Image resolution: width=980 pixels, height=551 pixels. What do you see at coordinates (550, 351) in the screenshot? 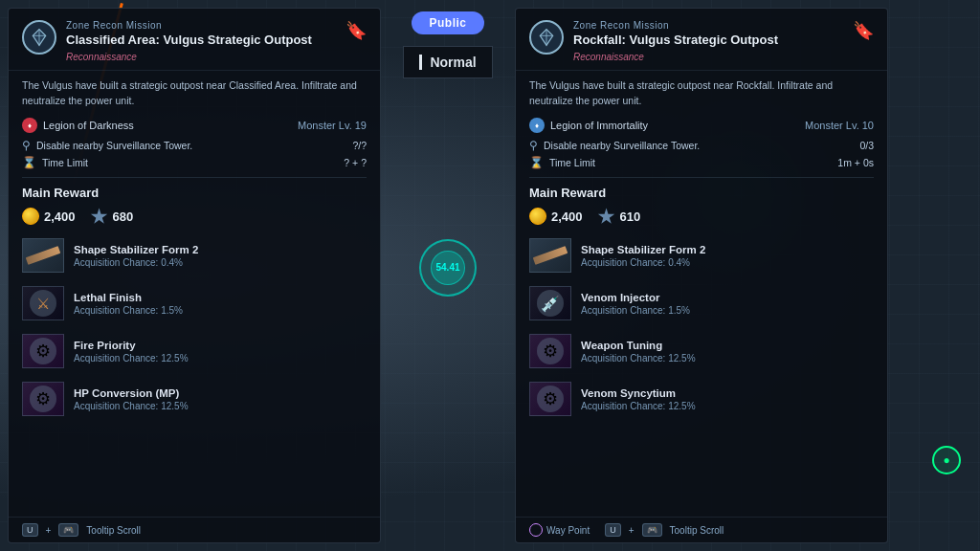
I see `right-item-shape-3: ⚙` at bounding box center [550, 351].